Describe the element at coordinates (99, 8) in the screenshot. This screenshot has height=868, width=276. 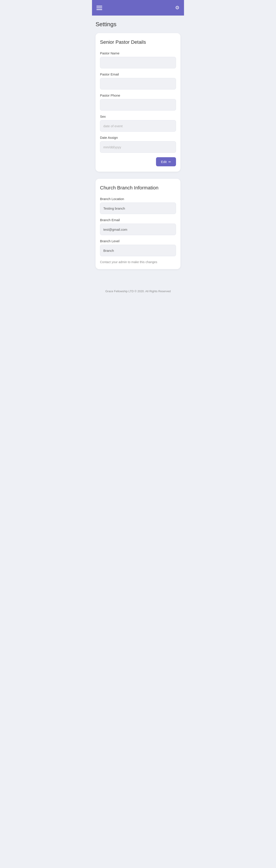
I see `menu-icon` at that location.